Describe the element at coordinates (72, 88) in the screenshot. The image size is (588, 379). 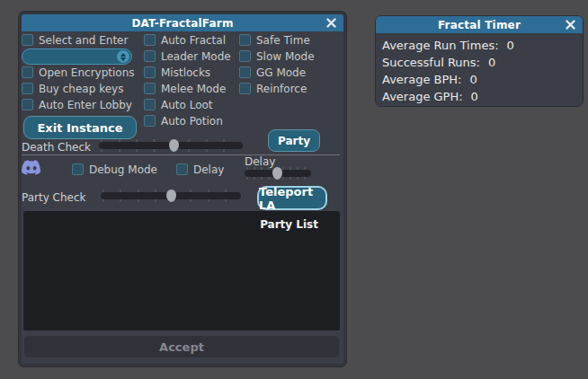
I see `checkbox-buy-cheap-keys: Buy cheap keys` at that location.